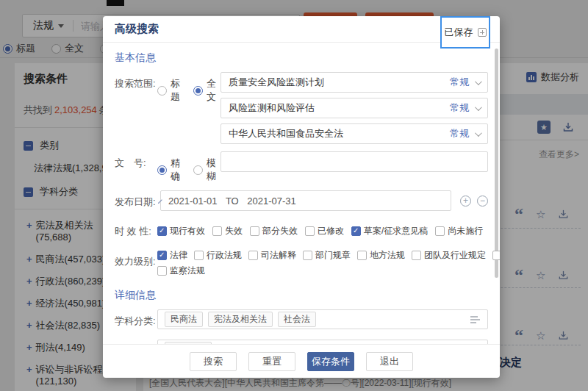  What do you see at coordinates (279, 256) in the screenshot?
I see `checkbox-label: 司法解释` at bounding box center [279, 256].